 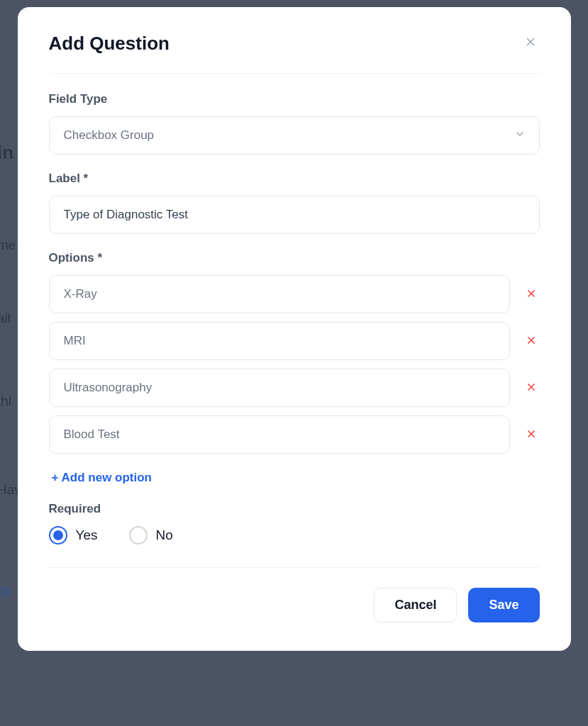 What do you see at coordinates (165, 535) in the screenshot?
I see `required-no-label: No` at bounding box center [165, 535].